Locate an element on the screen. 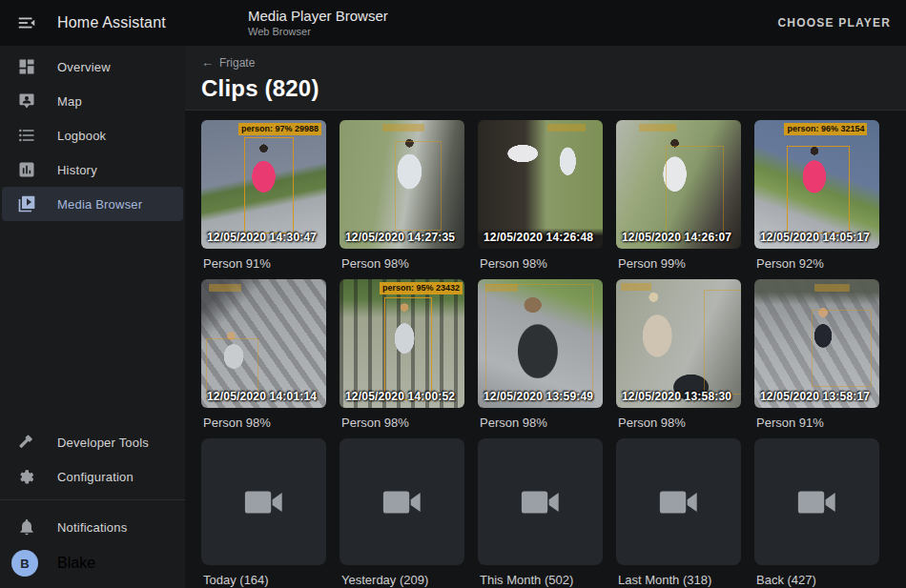  sidebar-item-configuration: Configuration is located at coordinates (93, 476).